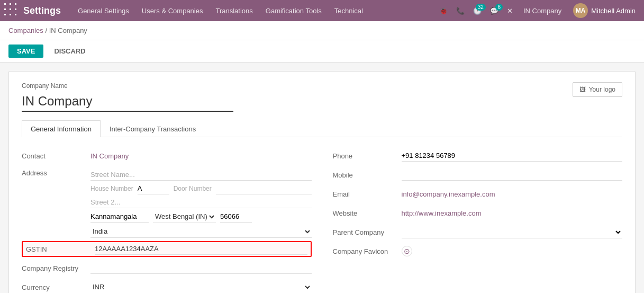 The width and height of the screenshot is (644, 293). I want to click on tab-inter-company: Inter-Company Transactions, so click(152, 129).